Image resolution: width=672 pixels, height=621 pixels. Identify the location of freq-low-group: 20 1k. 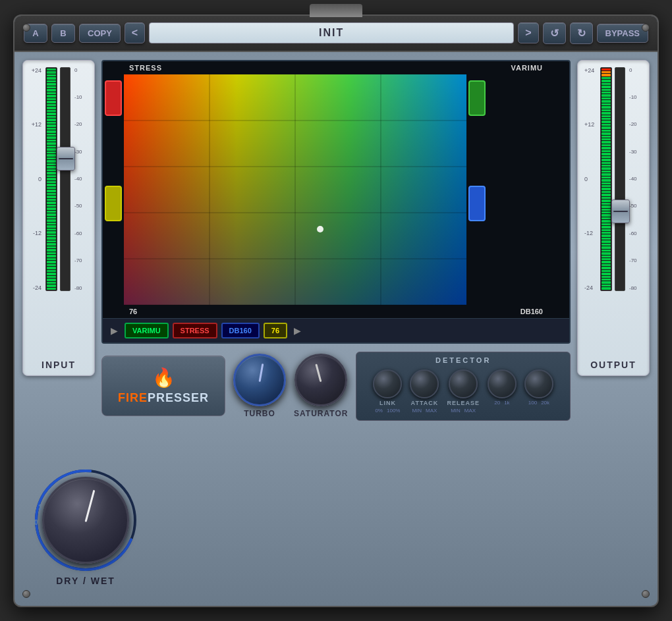
(502, 387).